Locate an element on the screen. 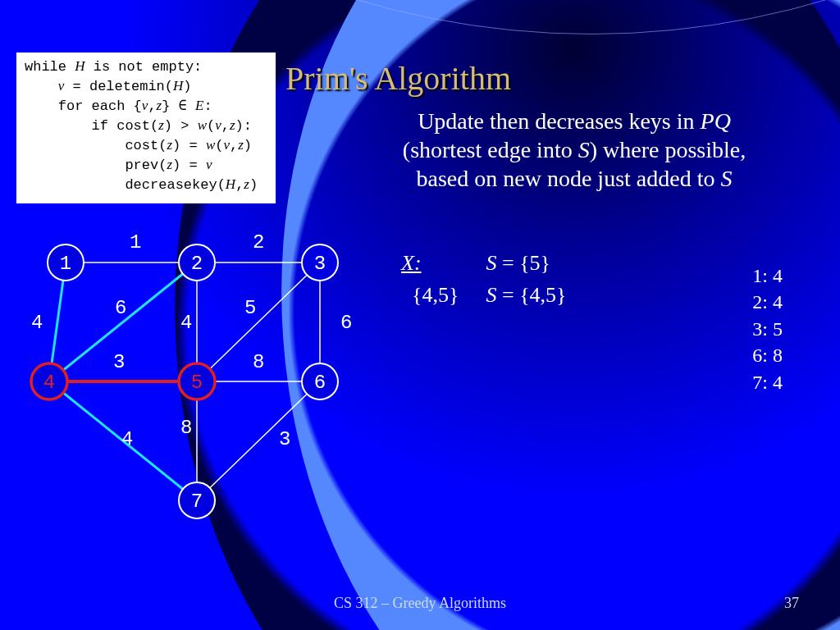 This screenshot has height=630, width=840. dist-row: 3: 5 is located at coordinates (768, 329).